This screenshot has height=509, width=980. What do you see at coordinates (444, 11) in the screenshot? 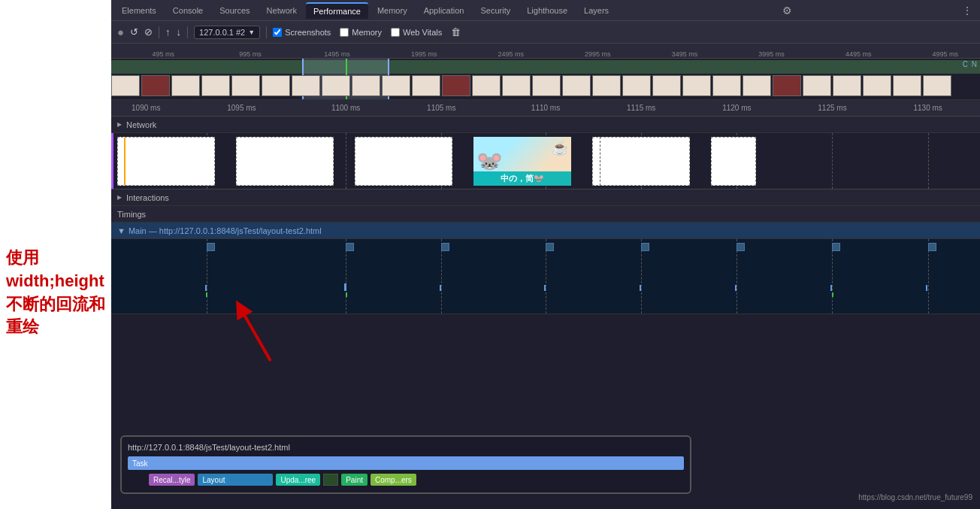
I see `tab-application: Application` at bounding box center [444, 11].